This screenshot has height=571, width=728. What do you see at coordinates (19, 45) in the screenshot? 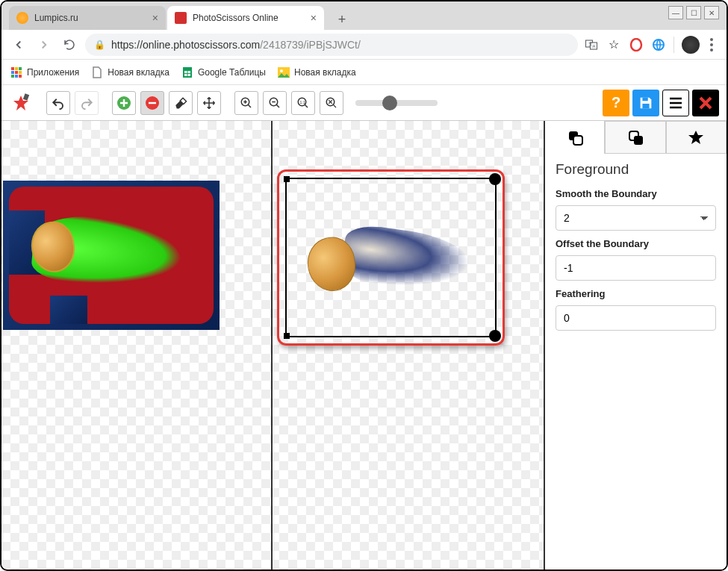
I see `back-button` at bounding box center [19, 45].